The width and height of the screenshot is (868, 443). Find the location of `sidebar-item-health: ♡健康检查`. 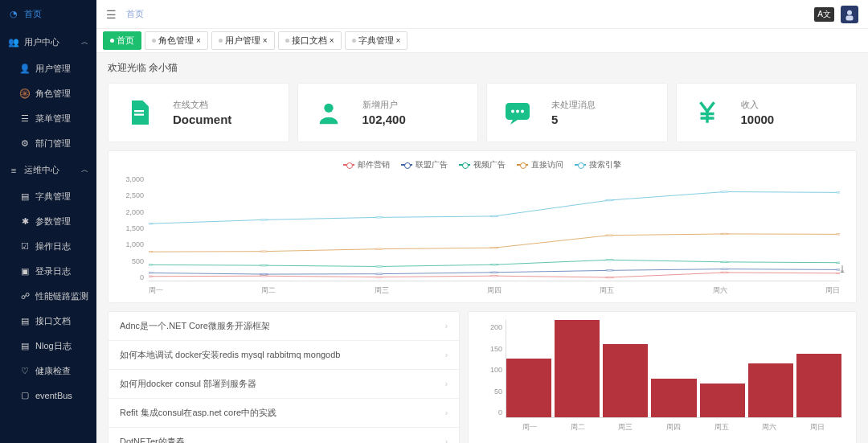

sidebar-item-health: ♡健康检查 is located at coordinates (48, 371).